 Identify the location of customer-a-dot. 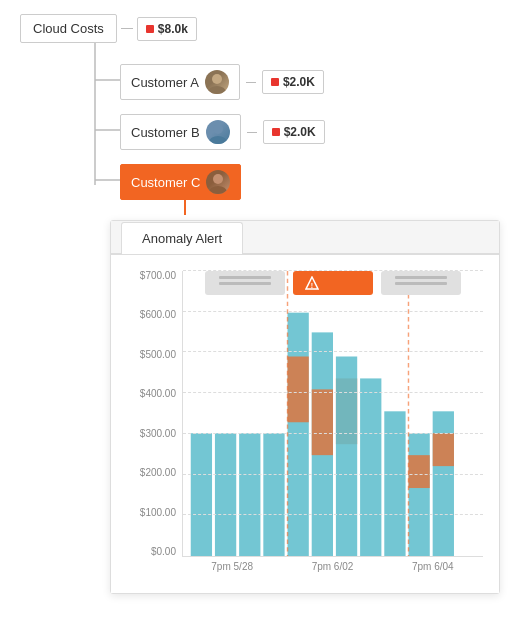
(275, 82).